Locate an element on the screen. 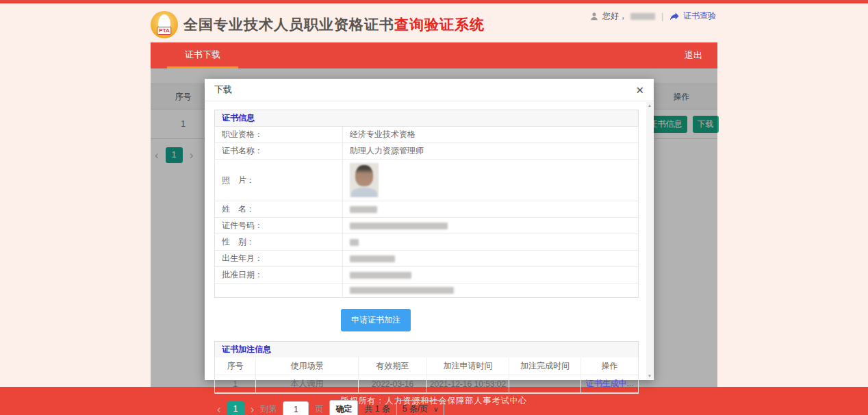 Image resolution: width=868 pixels, height=415 pixels. info-label: 批准日期： is located at coordinates (279, 275).